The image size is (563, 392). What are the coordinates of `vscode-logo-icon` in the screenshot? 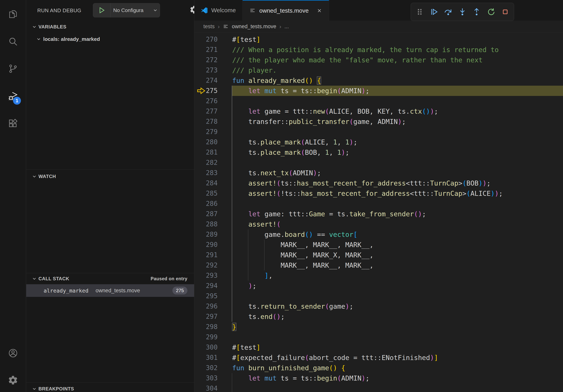 It's located at (205, 10).